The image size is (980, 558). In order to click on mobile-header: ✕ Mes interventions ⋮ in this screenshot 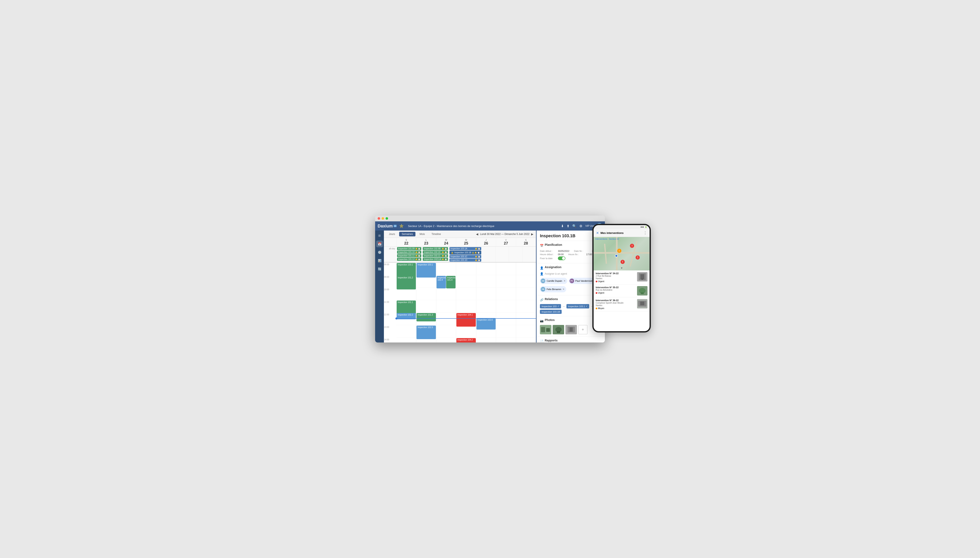, I will do `click(622, 233)`.